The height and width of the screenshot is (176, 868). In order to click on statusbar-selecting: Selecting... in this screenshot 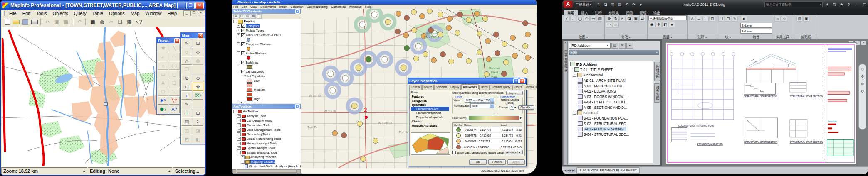, I will do `click(189, 171)`.